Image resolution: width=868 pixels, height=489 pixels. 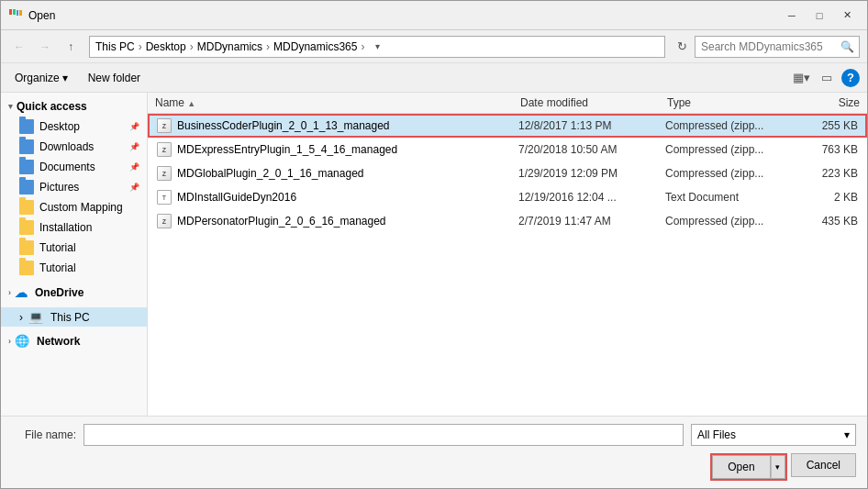 I want to click on file-date: 7/20/2018 10:50 AM, so click(x=592, y=150).